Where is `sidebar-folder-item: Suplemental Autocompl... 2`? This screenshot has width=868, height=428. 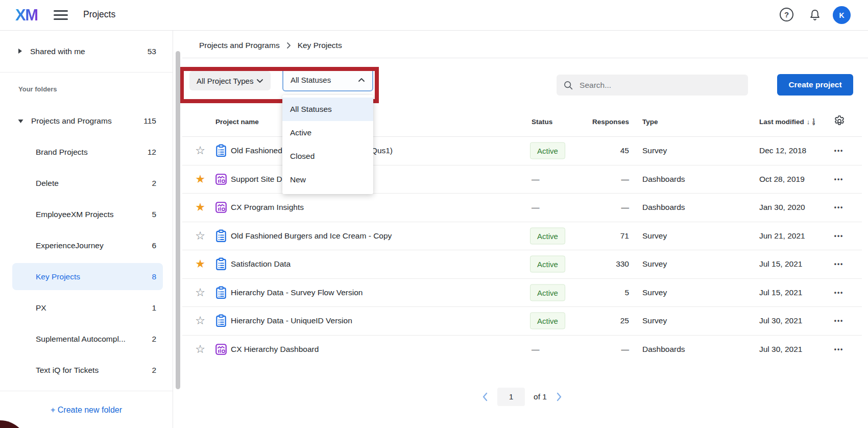
sidebar-folder-item: Suplemental Autocompl... 2 is located at coordinates (86, 339).